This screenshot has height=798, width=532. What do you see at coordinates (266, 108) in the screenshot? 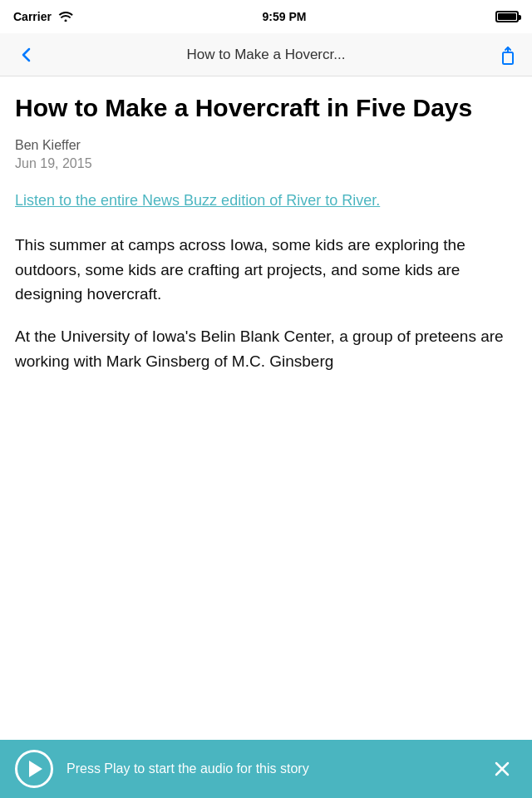
I see `article-title: How to Make a Hovercraft in Five Days` at bounding box center [266, 108].